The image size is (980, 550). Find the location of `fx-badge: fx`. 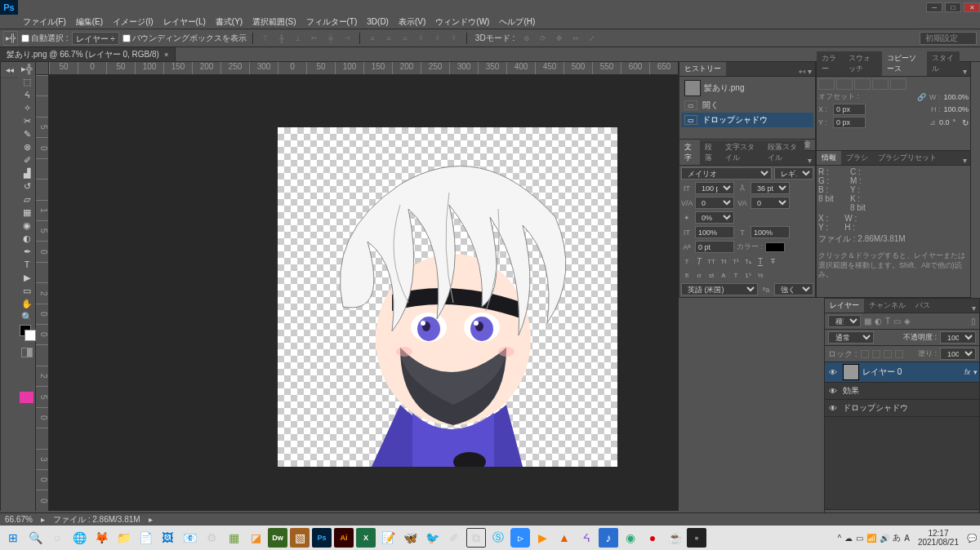

fx-badge: fx is located at coordinates (967, 372).